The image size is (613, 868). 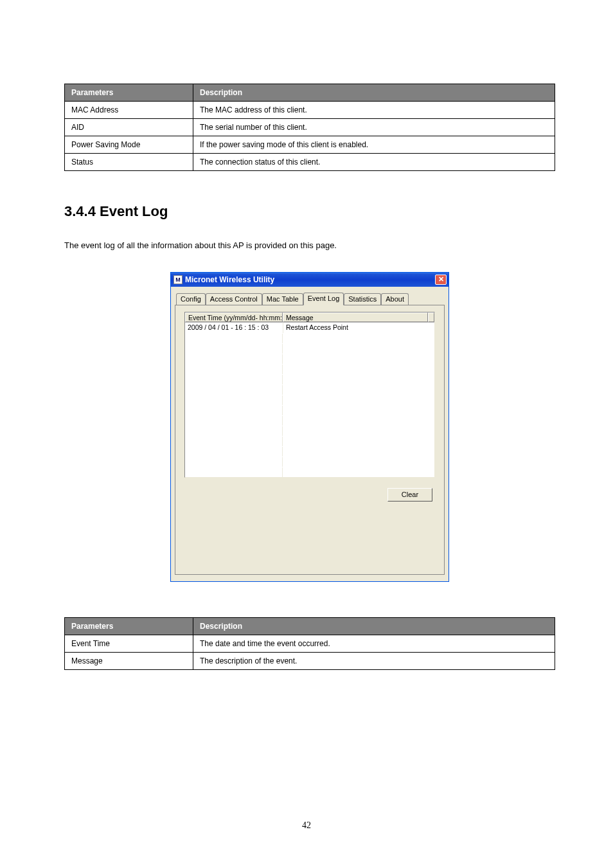 What do you see at coordinates (310, 328) in the screenshot?
I see `event-row: 2009 / 04 / 01 - 16 : 15 : 03 Restart Ac…` at bounding box center [310, 328].